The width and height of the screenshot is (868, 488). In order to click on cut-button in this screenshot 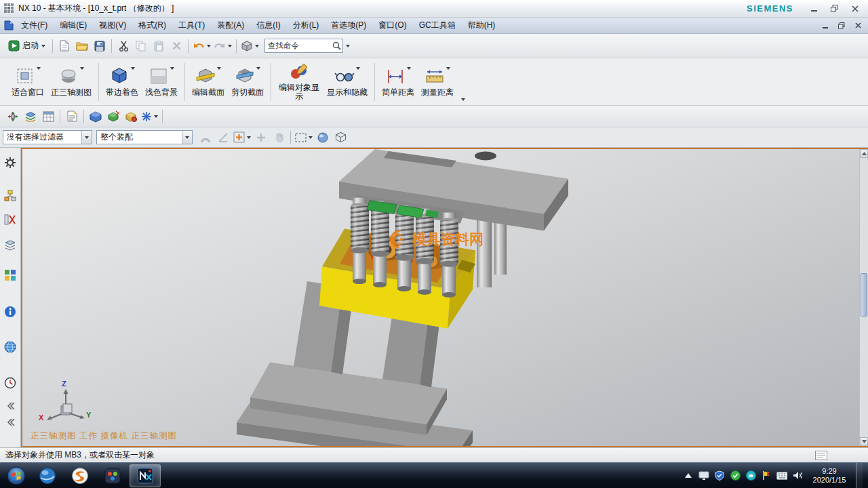, I will do `click(123, 46)`.